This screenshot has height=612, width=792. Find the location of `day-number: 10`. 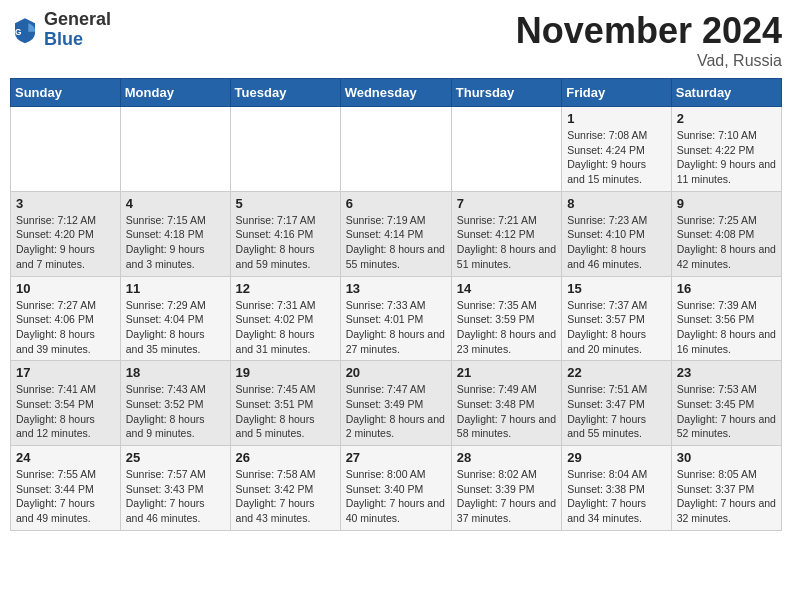

day-number: 10 is located at coordinates (66, 288).